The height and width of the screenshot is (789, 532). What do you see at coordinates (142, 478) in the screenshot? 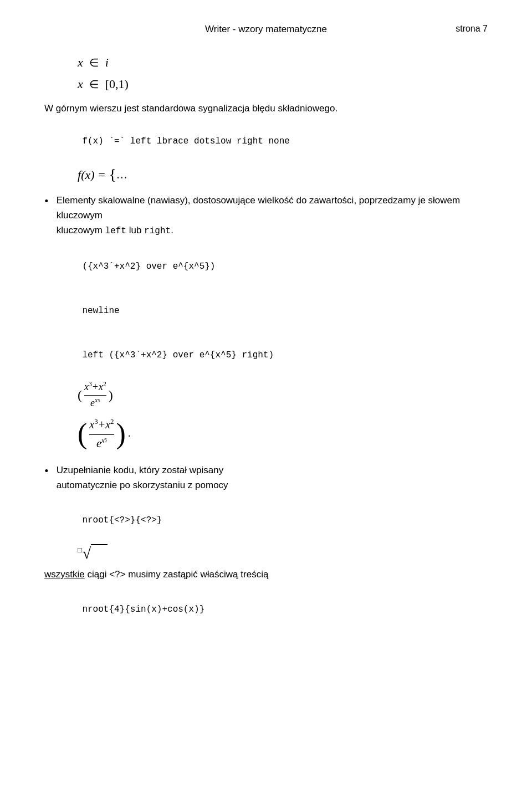
I see `bullet-content-2: Uzupełnianie kodu, który został wpisany …` at bounding box center [142, 478].